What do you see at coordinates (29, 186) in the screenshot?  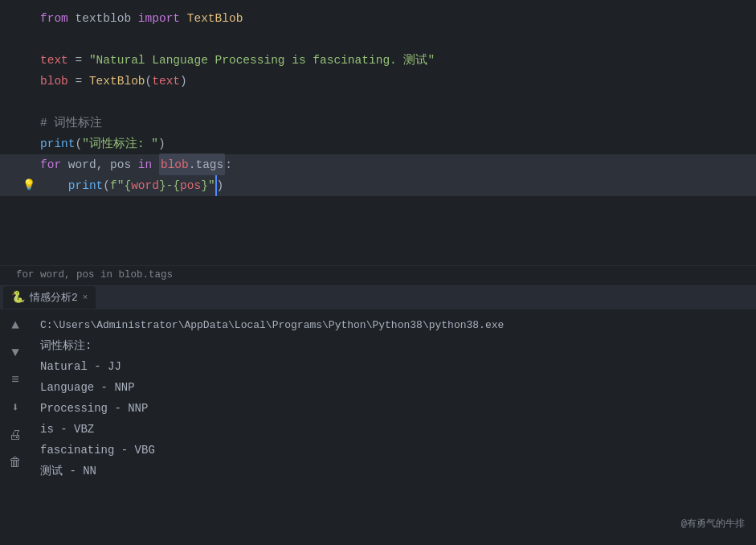 I see `hint-bulb-icon: 💡` at bounding box center [29, 186].